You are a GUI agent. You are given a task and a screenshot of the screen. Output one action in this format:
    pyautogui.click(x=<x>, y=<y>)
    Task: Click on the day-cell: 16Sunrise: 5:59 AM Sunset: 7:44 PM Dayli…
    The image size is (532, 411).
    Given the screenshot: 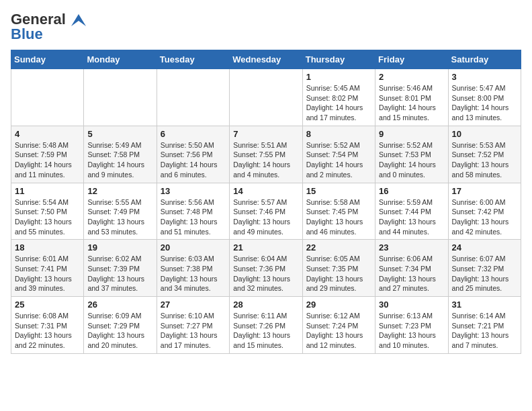 What is the action you would take?
    pyautogui.click(x=412, y=211)
    